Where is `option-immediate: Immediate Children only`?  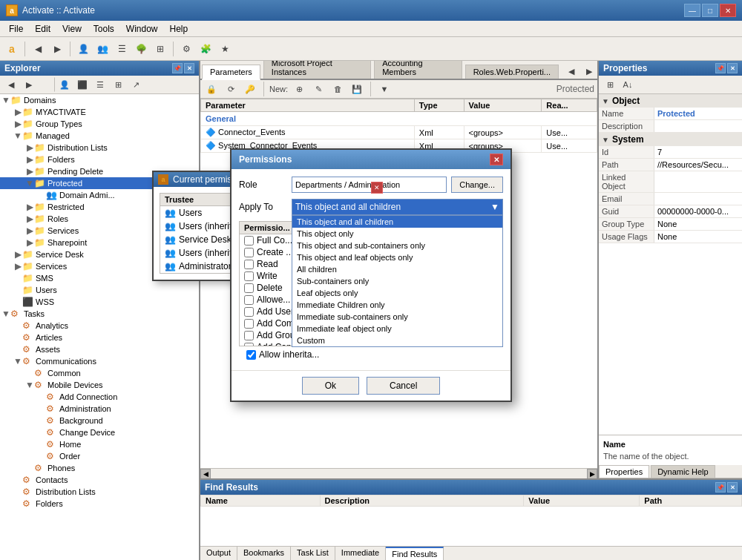
option-immediate: Immediate Children only is located at coordinates (398, 305).